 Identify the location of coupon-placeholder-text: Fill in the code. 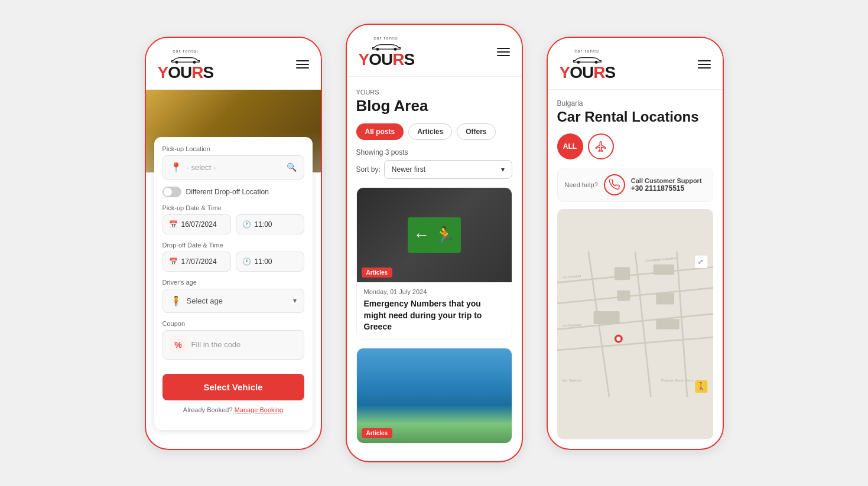
(216, 345).